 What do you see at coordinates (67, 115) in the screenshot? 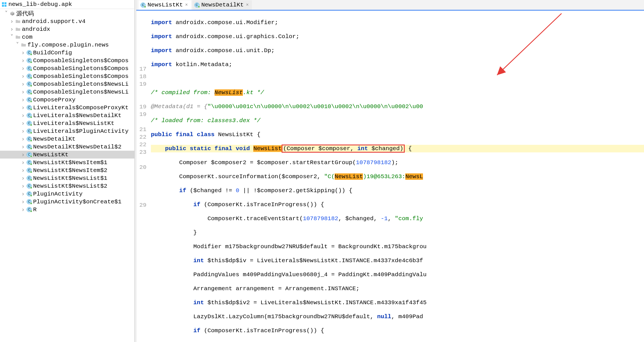
I see `tree-class-item: ›CLiveLiterals$NewsDetailKt` at bounding box center [67, 115].